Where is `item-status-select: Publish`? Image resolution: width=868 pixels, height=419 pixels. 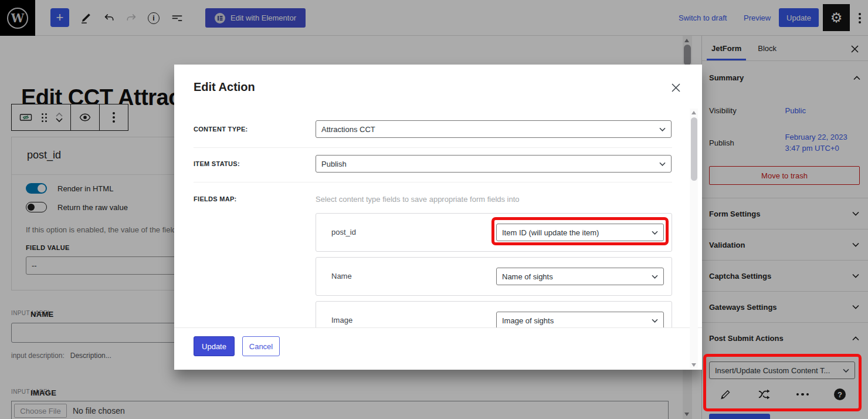 item-status-select: Publish is located at coordinates (494, 164).